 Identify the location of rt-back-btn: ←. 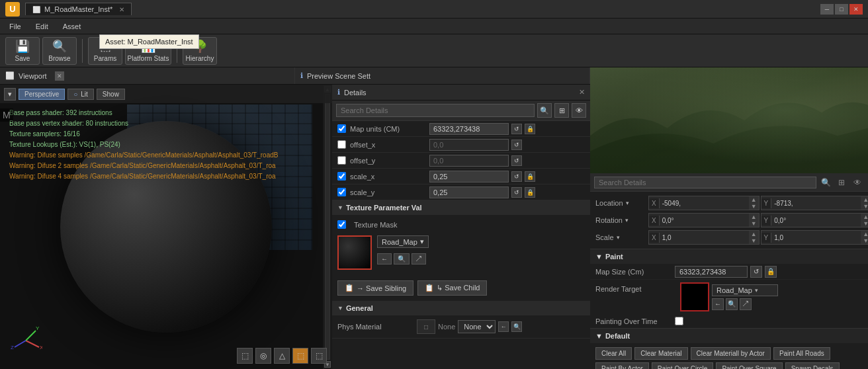
(718, 304).